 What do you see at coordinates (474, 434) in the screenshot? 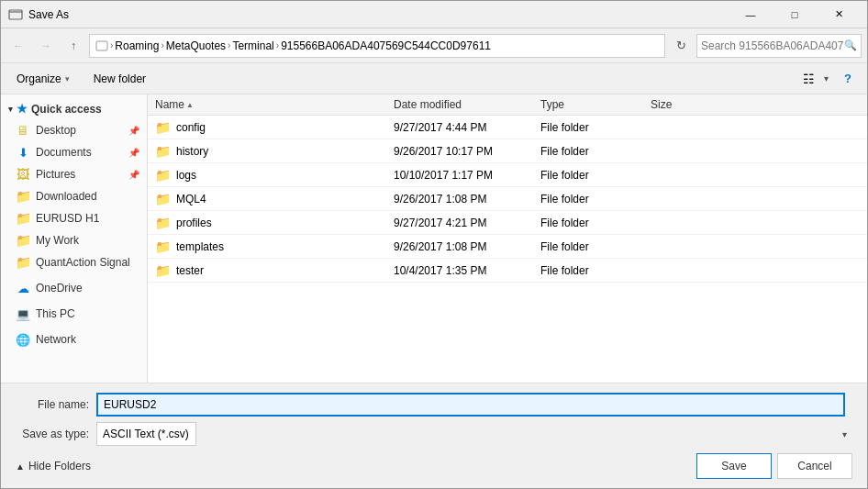
I see `filetype-select-wrapper: ASCII Text (*.csv) ▾` at bounding box center [474, 434].